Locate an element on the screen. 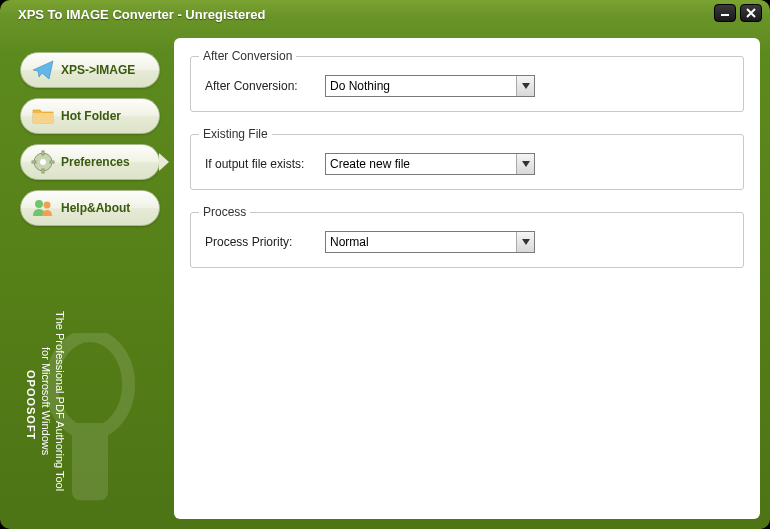  group-legend: Process is located at coordinates (224, 212).